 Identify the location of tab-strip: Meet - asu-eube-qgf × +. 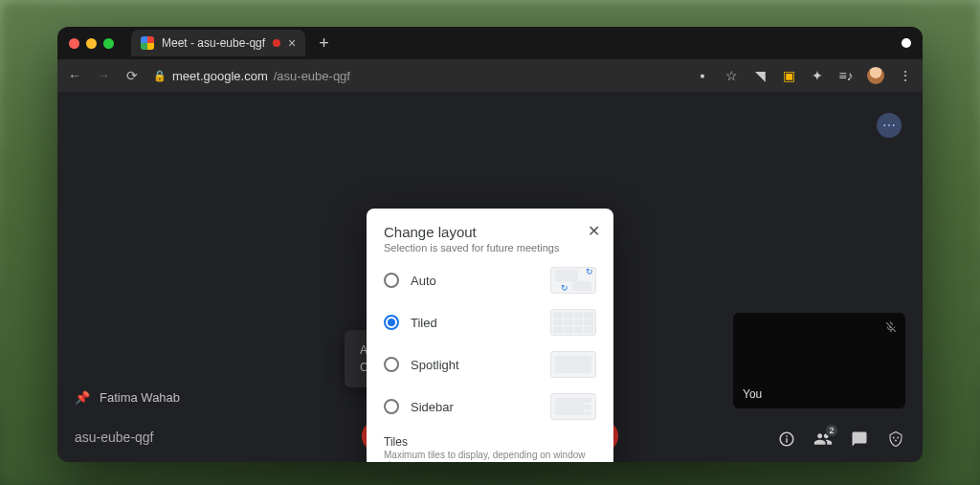
(490, 43).